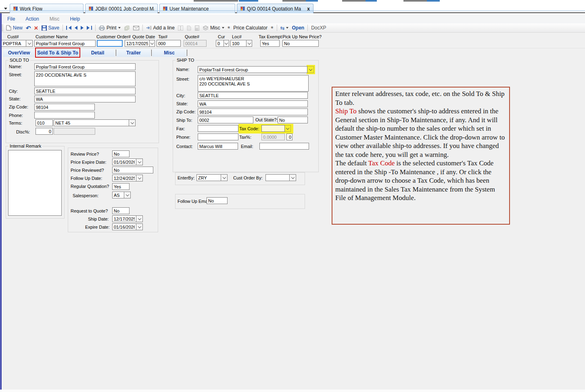 Image resolution: width=585 pixels, height=392 pixels. Describe the element at coordinates (15, 28) in the screenshot. I see `new-button: New` at that location.